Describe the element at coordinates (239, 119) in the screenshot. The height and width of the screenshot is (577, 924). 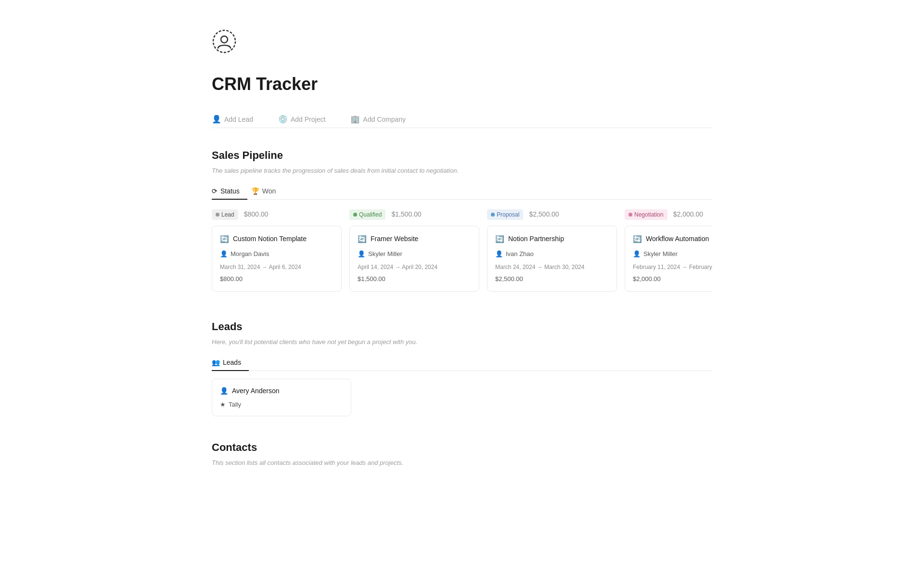
I see `add-lead-label: Add Lead` at that location.